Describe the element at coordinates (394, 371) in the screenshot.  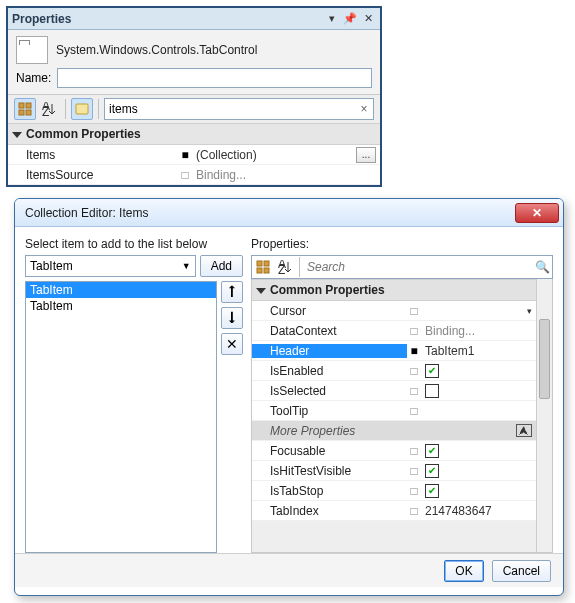
I see `property-row-isenabled: IsEnabled □ ✔` at that location.